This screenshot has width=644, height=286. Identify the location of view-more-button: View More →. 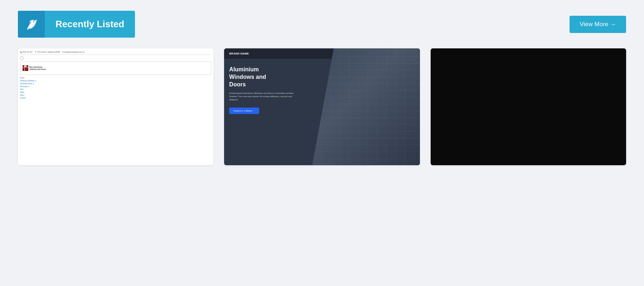
(598, 24).